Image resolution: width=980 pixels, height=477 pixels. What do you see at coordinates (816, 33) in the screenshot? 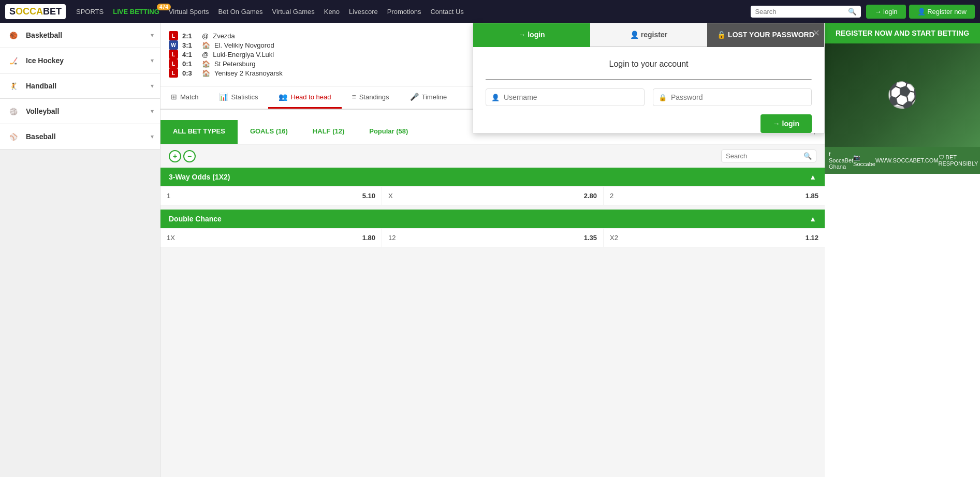
I see `popup-close-button: ✕` at bounding box center [816, 33].